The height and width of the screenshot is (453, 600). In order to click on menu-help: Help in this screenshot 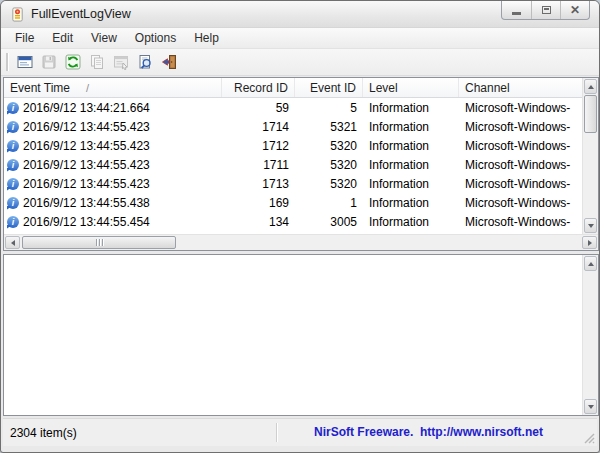, I will do `click(206, 38)`.